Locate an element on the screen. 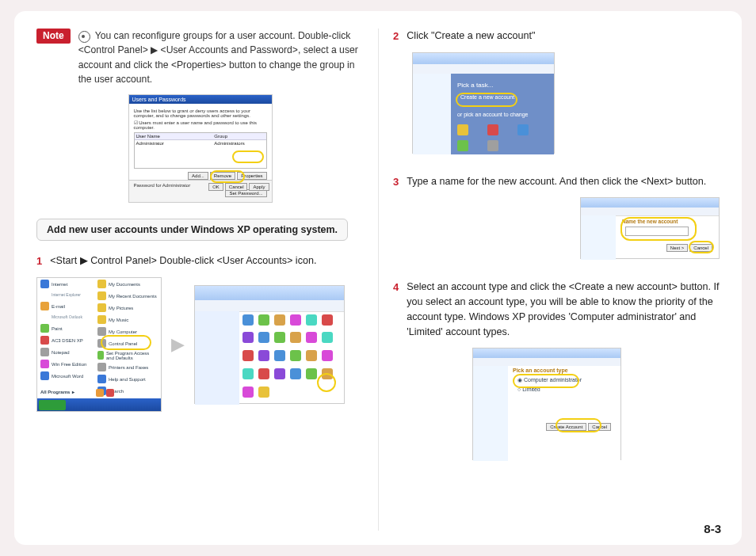  or-pick-heading: or pick an account to change is located at coordinates (493, 114).